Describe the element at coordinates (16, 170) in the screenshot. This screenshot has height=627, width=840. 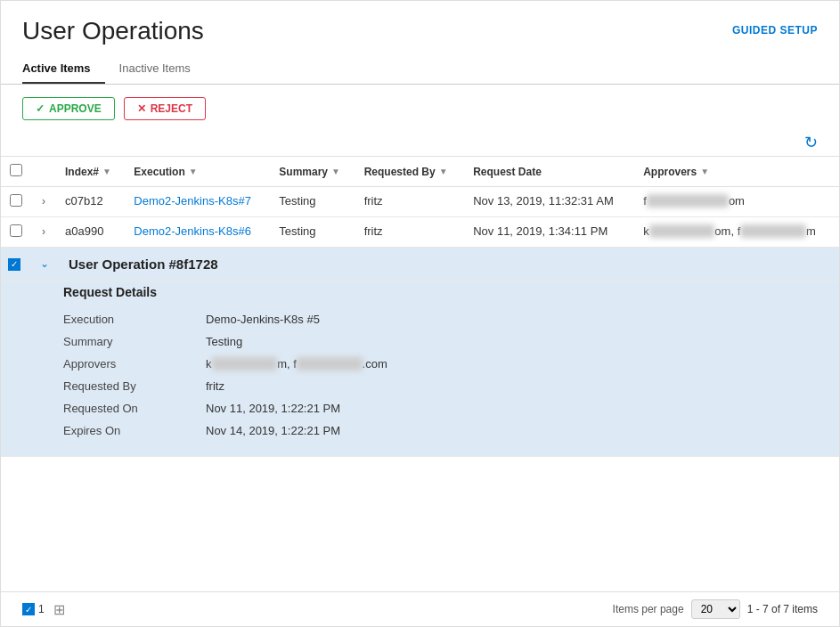
I see `select-all-checkbox` at that location.